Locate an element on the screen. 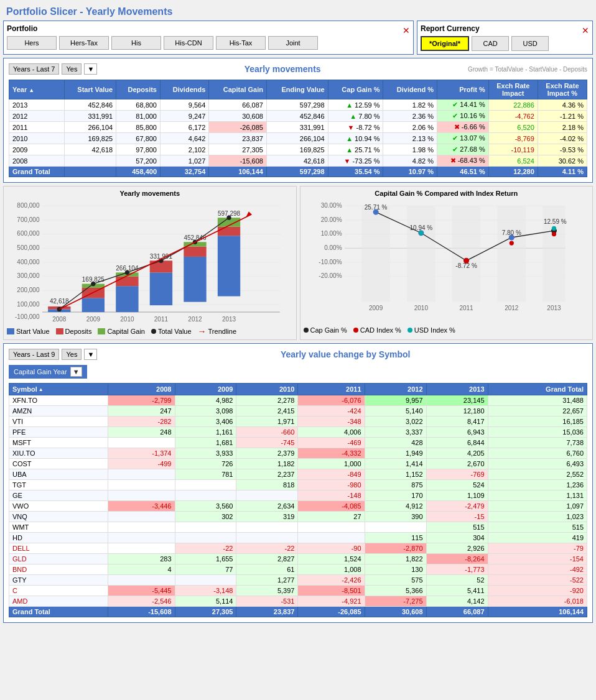 The width and height of the screenshot is (596, 700). portfolio-btn-hers-tax: Hers-Tax is located at coordinates (84, 43).